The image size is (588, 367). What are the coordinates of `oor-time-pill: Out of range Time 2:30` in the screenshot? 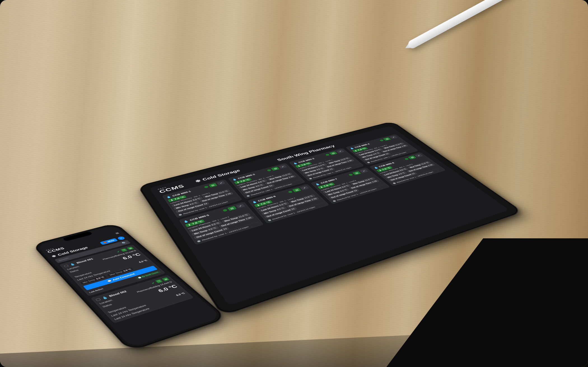 It's located at (236, 222).